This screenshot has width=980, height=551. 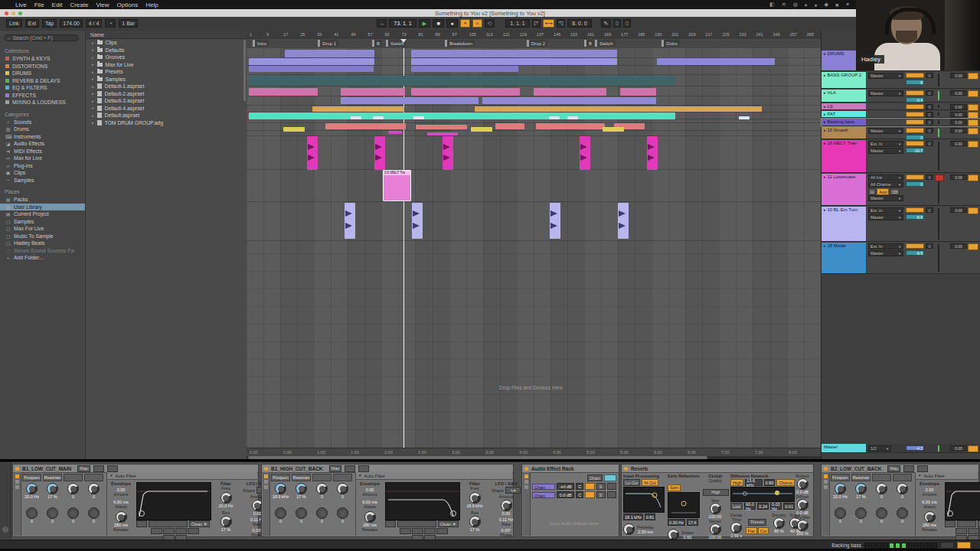 I want to click on menu-status-icon: ▴, so click(x=806, y=5).